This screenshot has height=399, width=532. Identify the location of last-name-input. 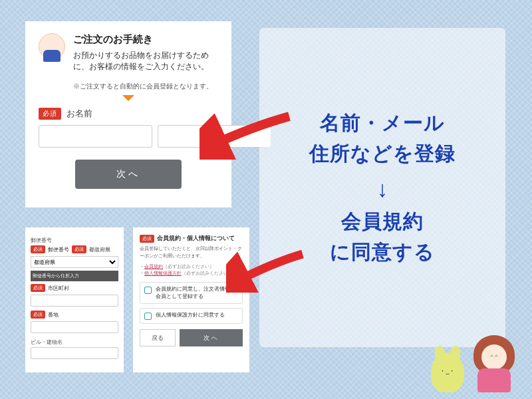
(96, 136).